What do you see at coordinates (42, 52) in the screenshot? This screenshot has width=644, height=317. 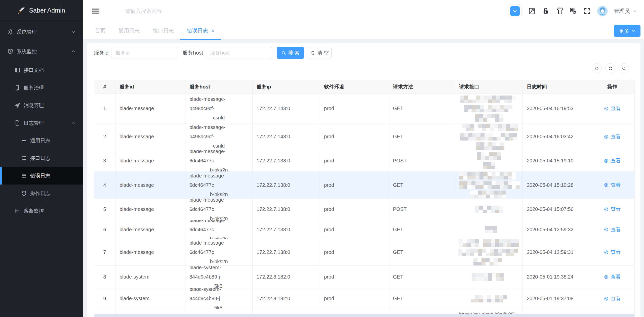 I see `sidebar-item-system-monitor: 系统监控` at bounding box center [42, 52].